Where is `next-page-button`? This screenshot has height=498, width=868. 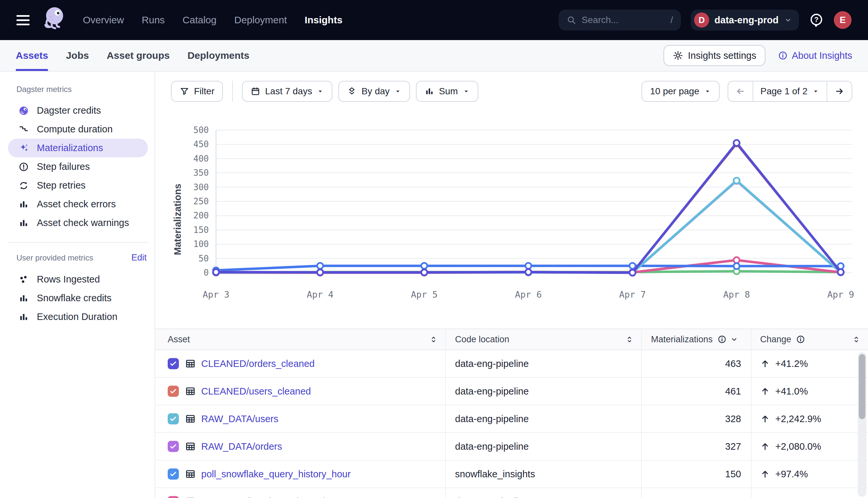
next-page-button is located at coordinates (839, 91).